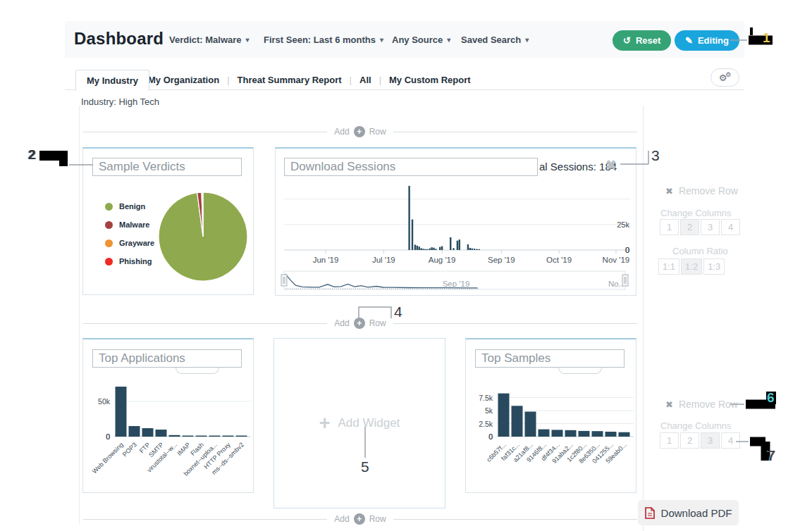 Image resolution: width=812 pixels, height=531 pixels. I want to click on filter-verdict-label: Verdict: Malware, so click(206, 39).